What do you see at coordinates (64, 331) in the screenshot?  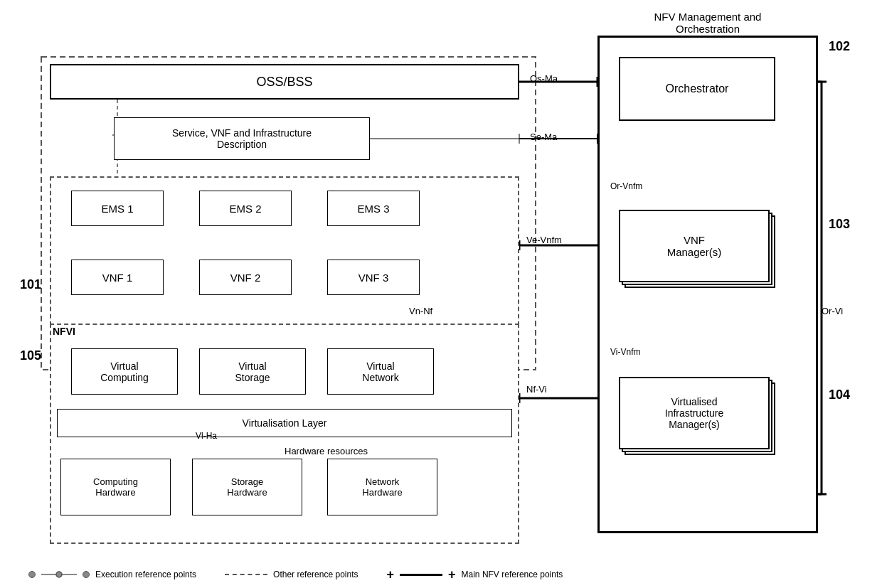 I see `nfvi-label: NFVI` at bounding box center [64, 331].